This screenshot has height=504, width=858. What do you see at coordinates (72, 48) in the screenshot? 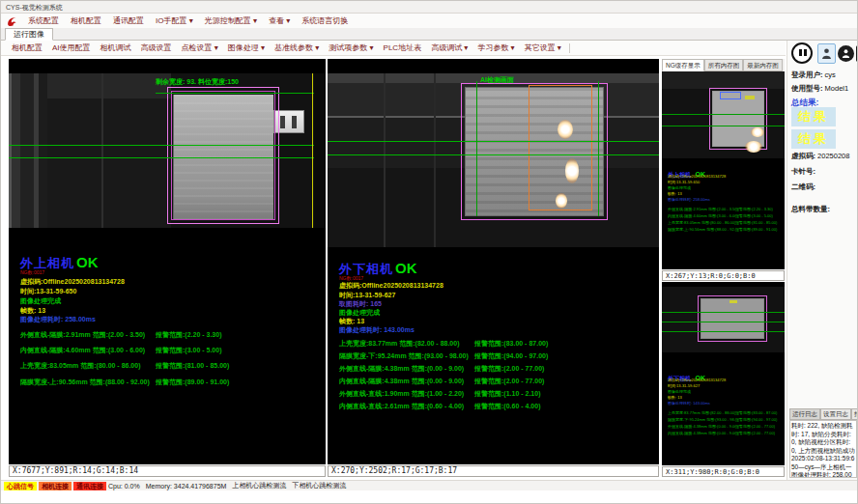
I see `tool-ai-usage-config: AI使用配置` at bounding box center [72, 48].